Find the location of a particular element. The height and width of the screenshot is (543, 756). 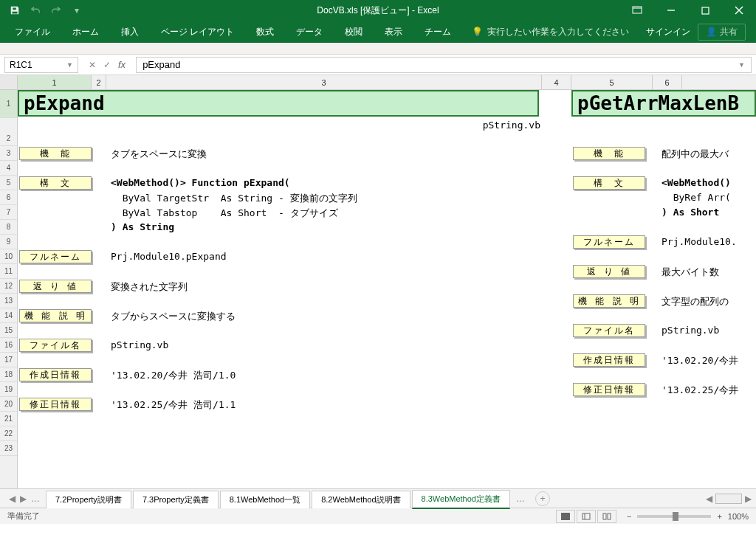

sheet-tab: 8.2WebMethod説明書 is located at coordinates (360, 499).